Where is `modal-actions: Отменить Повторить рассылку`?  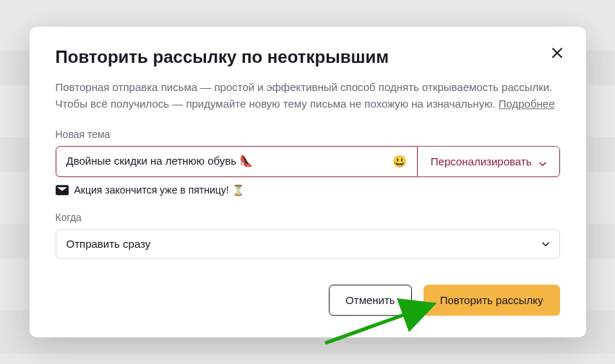
modal-actions: Отменить Повторить рассылку is located at coordinates (308, 300).